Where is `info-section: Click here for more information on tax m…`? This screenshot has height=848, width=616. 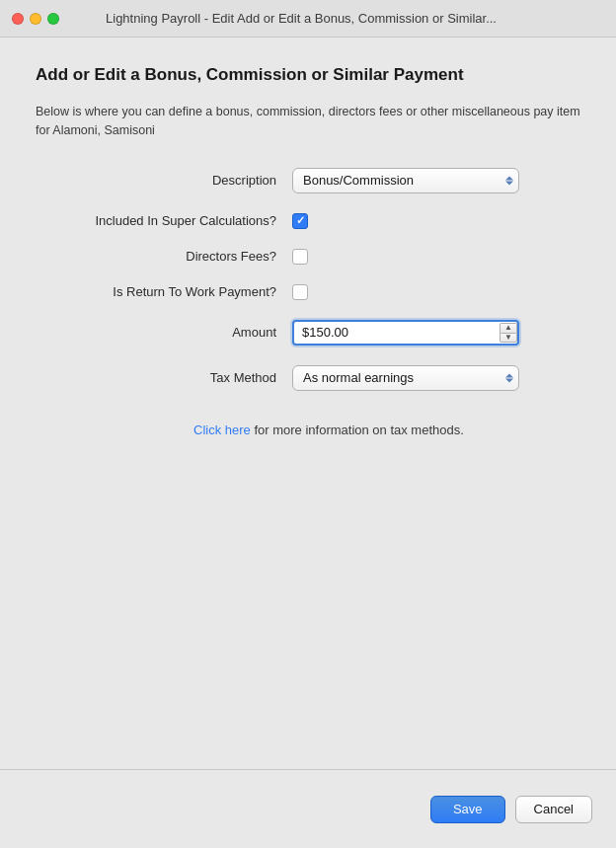 info-section: Click here for more information on tax m… is located at coordinates (308, 430).